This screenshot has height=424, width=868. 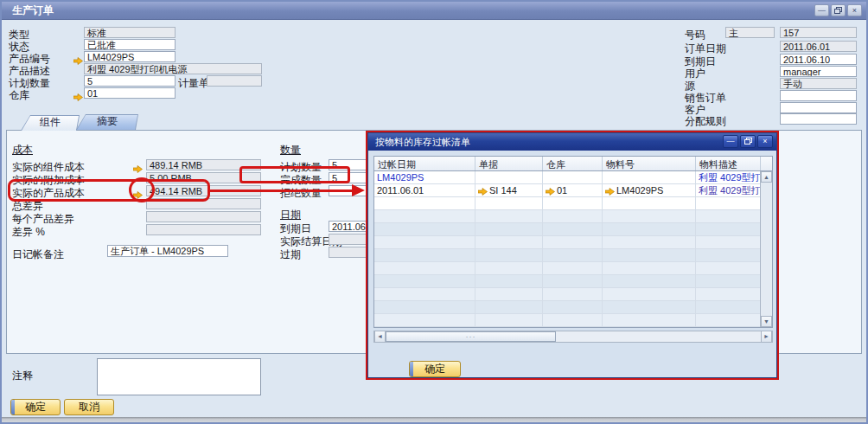 What do you see at coordinates (750, 33) in the screenshot?
I see `doc-num-series-field: 主` at bounding box center [750, 33].